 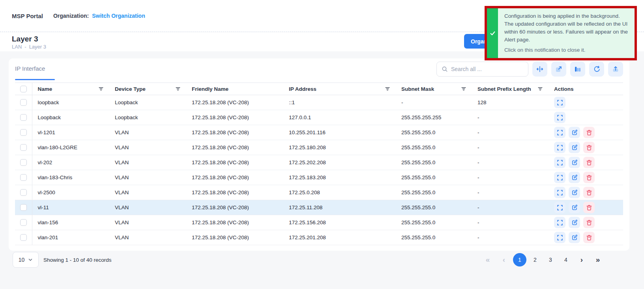 What do you see at coordinates (22, 260) in the screenshot?
I see `page-size-value: 10` at bounding box center [22, 260].